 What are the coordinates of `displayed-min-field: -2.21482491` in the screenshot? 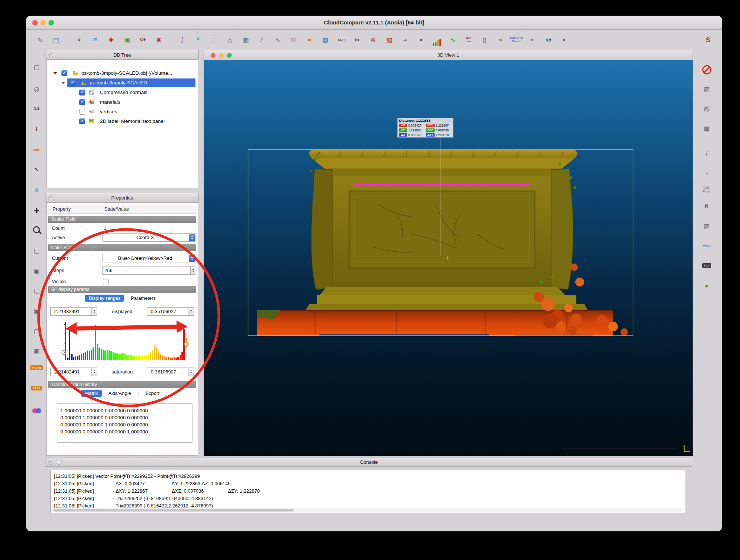 It's located at (71, 312).